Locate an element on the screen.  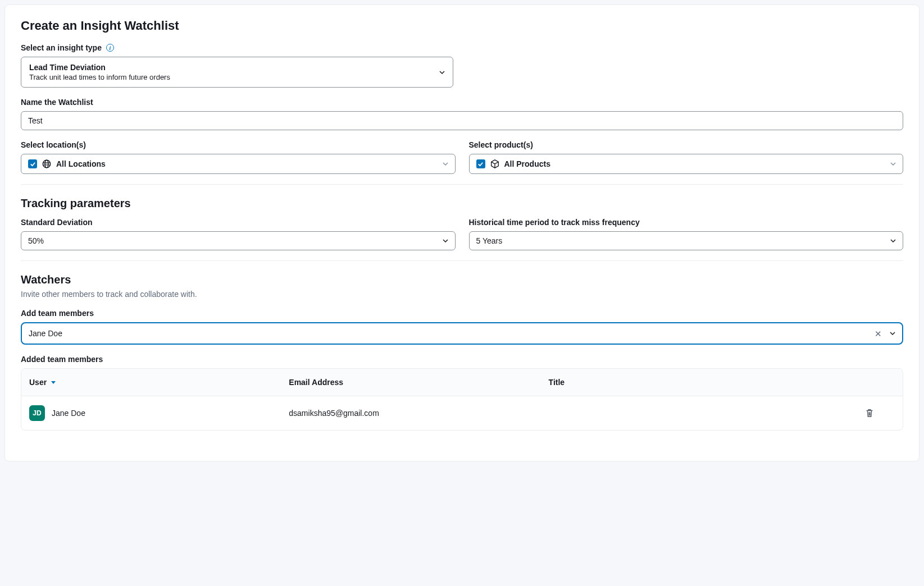
locations-label: Select location(s) is located at coordinates (238, 145).